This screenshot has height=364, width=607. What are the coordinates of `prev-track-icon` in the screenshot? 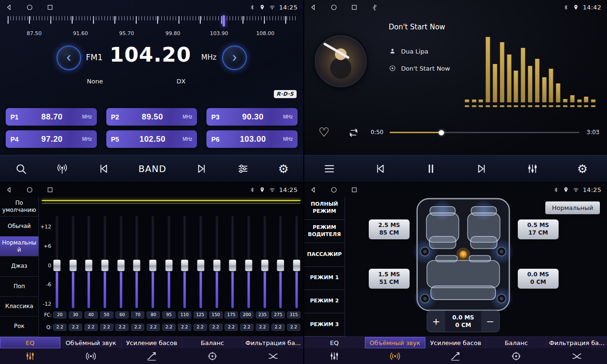 It's located at (380, 169).